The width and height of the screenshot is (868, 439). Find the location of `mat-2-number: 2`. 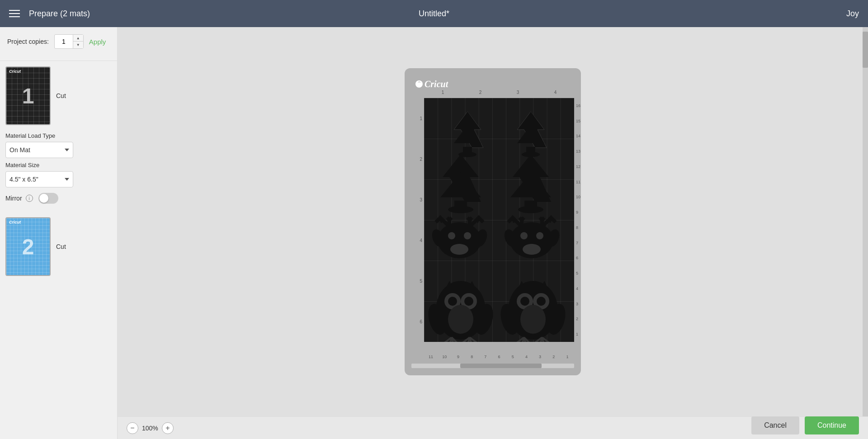

mat-2-number: 2 is located at coordinates (28, 247).